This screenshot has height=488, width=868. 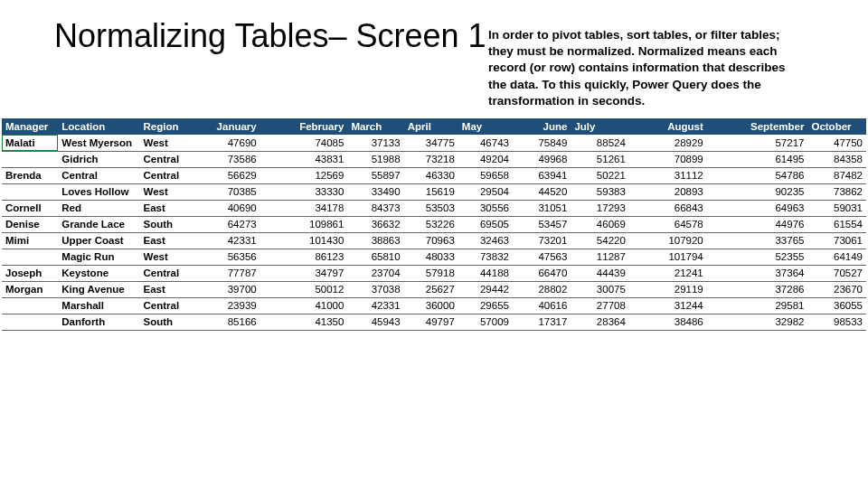 What do you see at coordinates (758, 305) in the screenshot?
I see `cell-value: 29581` at bounding box center [758, 305].